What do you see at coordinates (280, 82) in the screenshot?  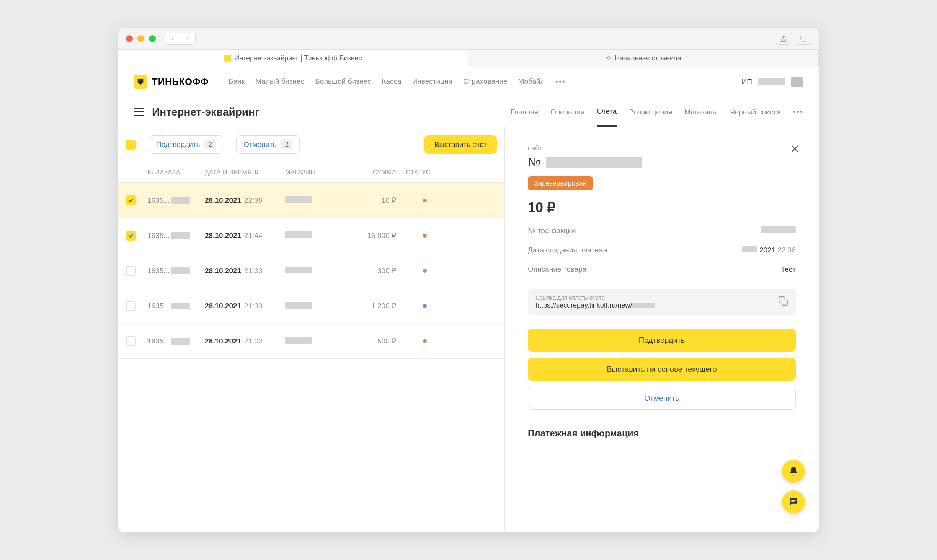 I see `nav-small-biz: Малый бизнес` at bounding box center [280, 82].